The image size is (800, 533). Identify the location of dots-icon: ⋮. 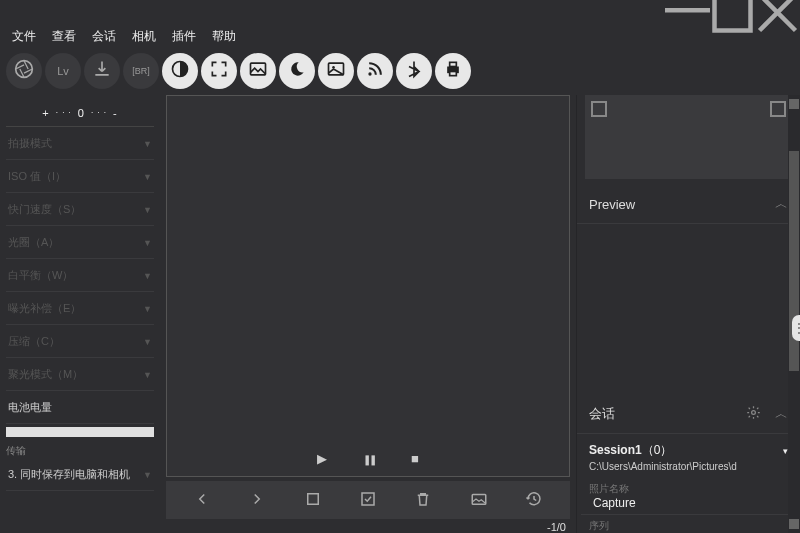
(796, 328).